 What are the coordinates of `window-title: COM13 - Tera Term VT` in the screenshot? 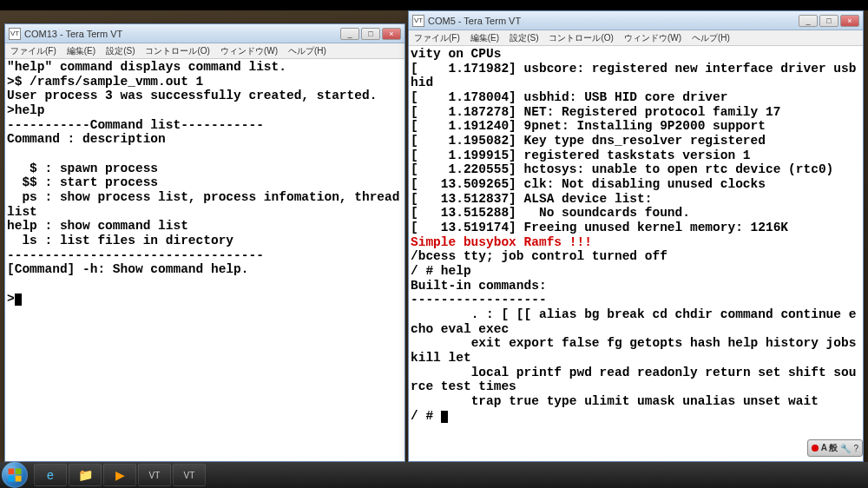 It's located at (73, 34).